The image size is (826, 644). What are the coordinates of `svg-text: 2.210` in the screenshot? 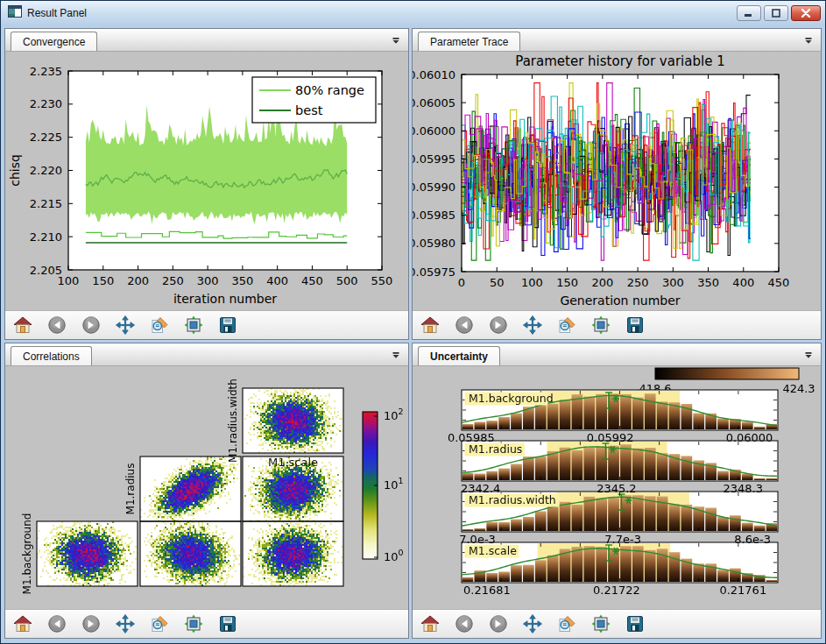 It's located at (46, 237).